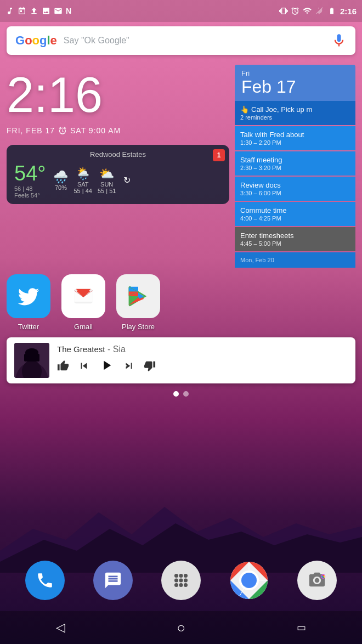 Image resolution: width=362 pixels, height=644 pixels. I want to click on status-right-icons: 2:16, so click(318, 11).